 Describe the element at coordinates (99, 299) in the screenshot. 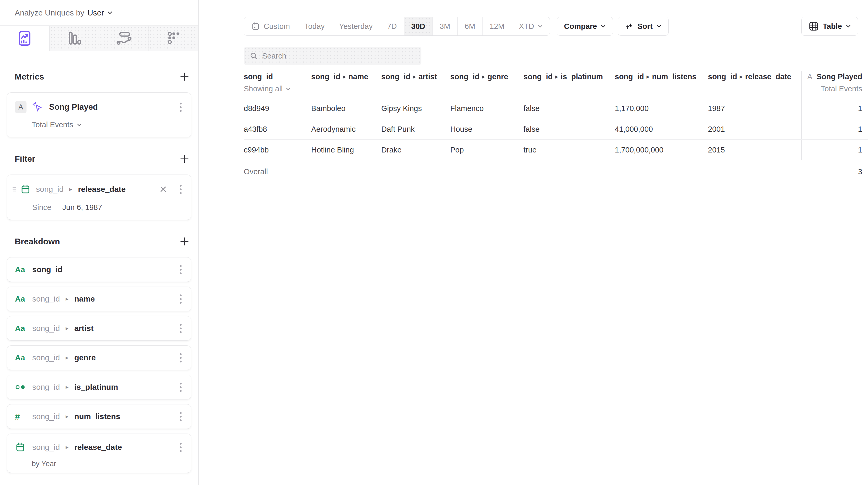

I see `breakdown-item: Aa song_id ▸ name` at that location.